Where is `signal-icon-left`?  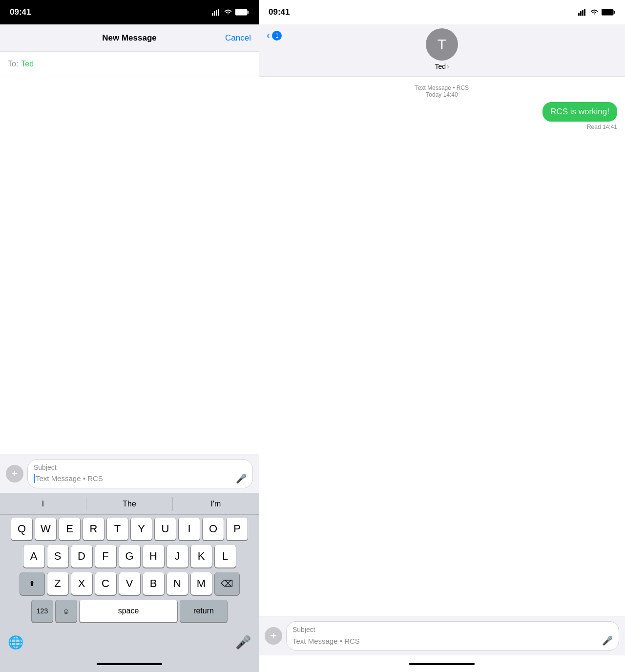
signal-icon-left is located at coordinates (216, 12).